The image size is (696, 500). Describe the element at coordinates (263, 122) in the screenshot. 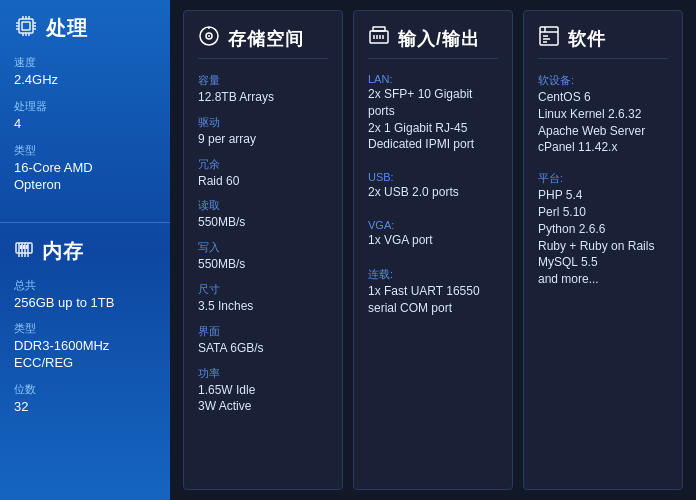

I see `storage-drive-label: 驱动` at that location.